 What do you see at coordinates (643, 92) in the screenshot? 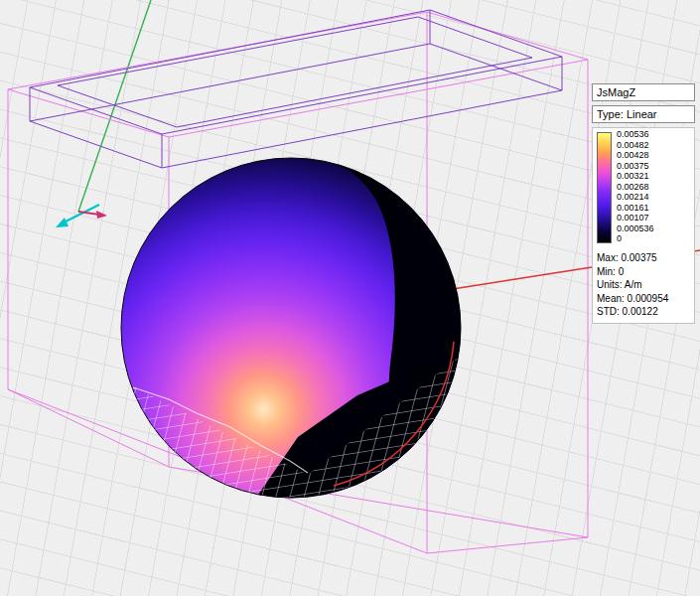
I see `legend-title: JsMagZ` at bounding box center [643, 92].